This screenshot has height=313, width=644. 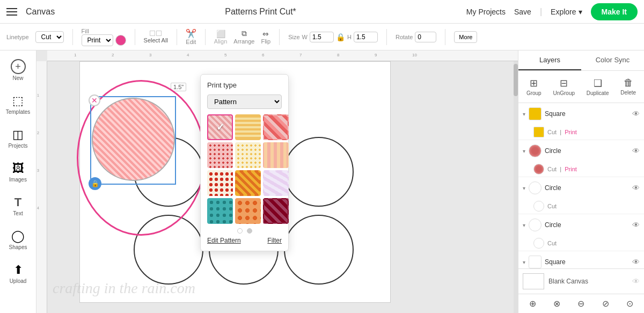 I want to click on ungroup-button: ⊟ UnGroup, so click(x=564, y=87).